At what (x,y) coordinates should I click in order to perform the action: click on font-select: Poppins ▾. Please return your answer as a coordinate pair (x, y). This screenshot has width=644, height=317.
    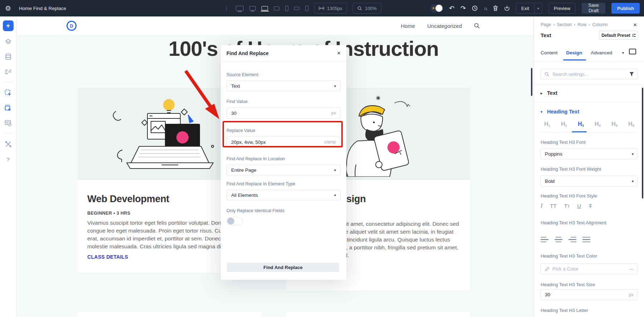
    Looking at the image, I should click on (589, 154).